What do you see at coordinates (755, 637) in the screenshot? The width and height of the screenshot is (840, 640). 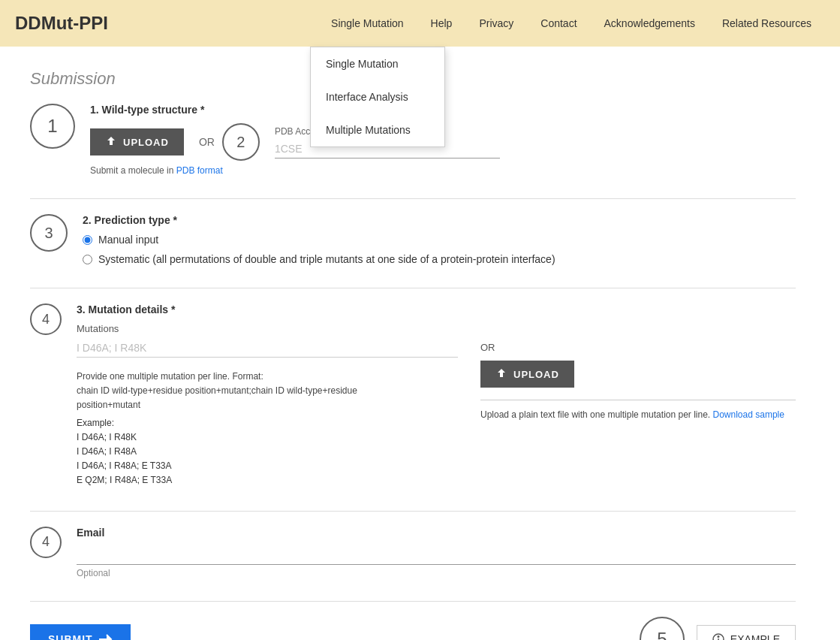 I see `example-label: EXAMPLE` at bounding box center [755, 637].